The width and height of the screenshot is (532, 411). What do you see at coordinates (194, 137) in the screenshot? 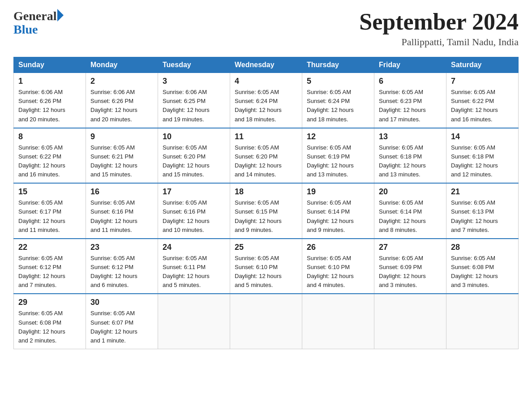
I see `day-number: 10` at bounding box center [194, 137].